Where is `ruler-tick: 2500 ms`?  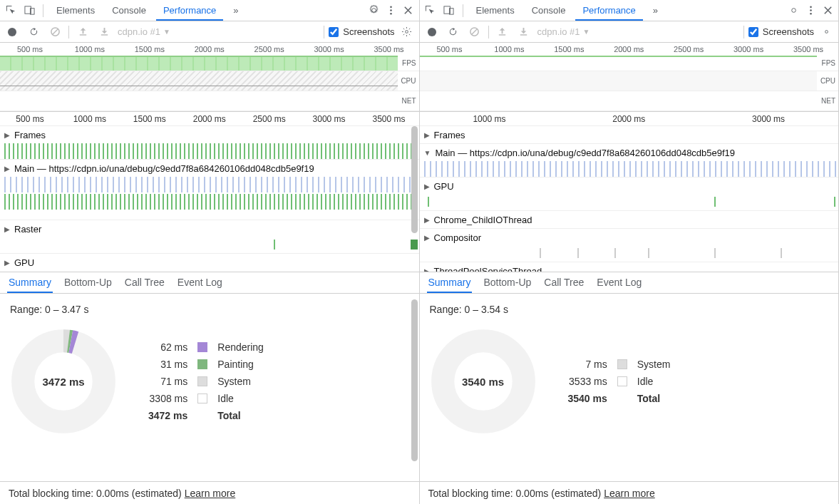
ruler-tick: 2500 ms is located at coordinates (269, 49).